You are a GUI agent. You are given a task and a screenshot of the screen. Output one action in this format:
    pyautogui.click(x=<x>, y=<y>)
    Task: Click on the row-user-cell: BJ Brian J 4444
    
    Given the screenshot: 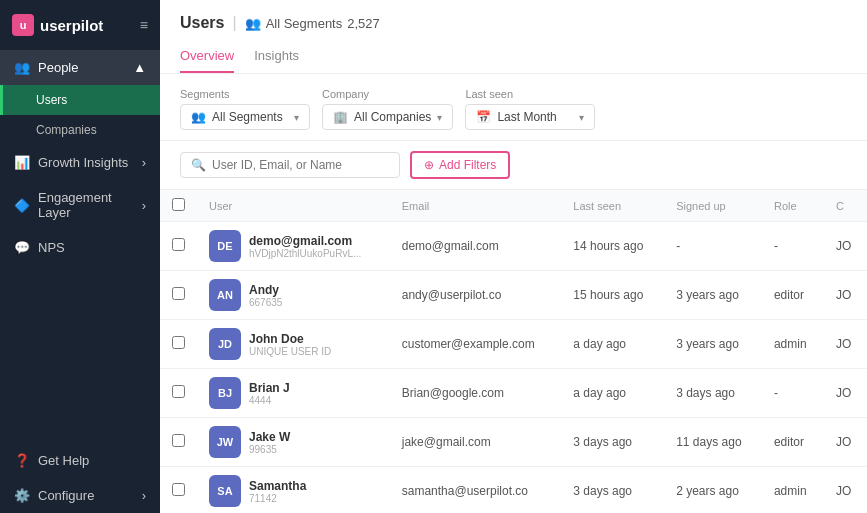 What is the action you would take?
    pyautogui.click(x=294, y=394)
    